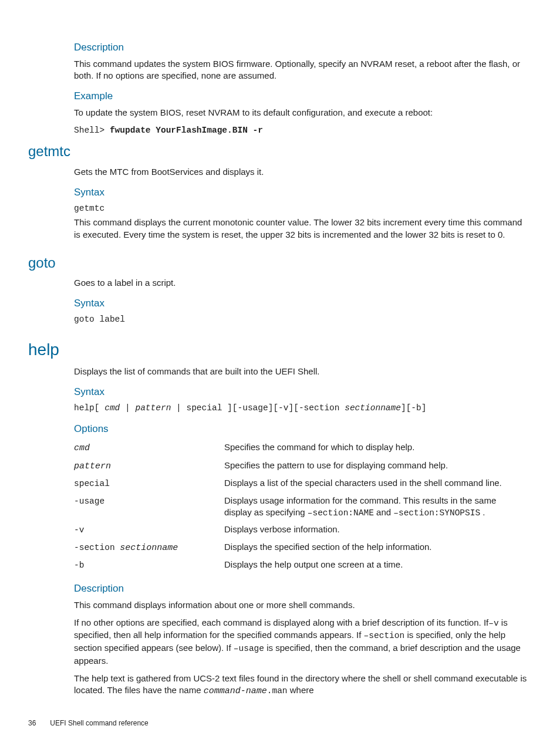 This screenshot has height=746, width=560. What do you see at coordinates (89, 501) in the screenshot?
I see `opt-key: -usage` at bounding box center [89, 501].